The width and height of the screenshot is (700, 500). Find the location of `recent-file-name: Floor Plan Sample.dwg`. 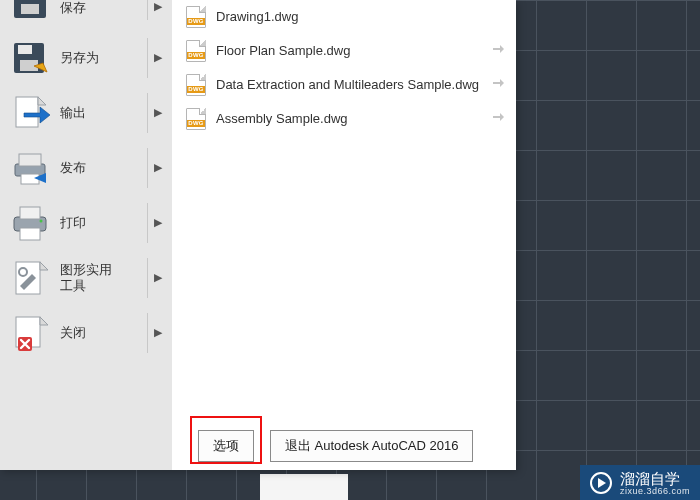

recent-file-name: Floor Plan Sample.dwg is located at coordinates (348, 51).